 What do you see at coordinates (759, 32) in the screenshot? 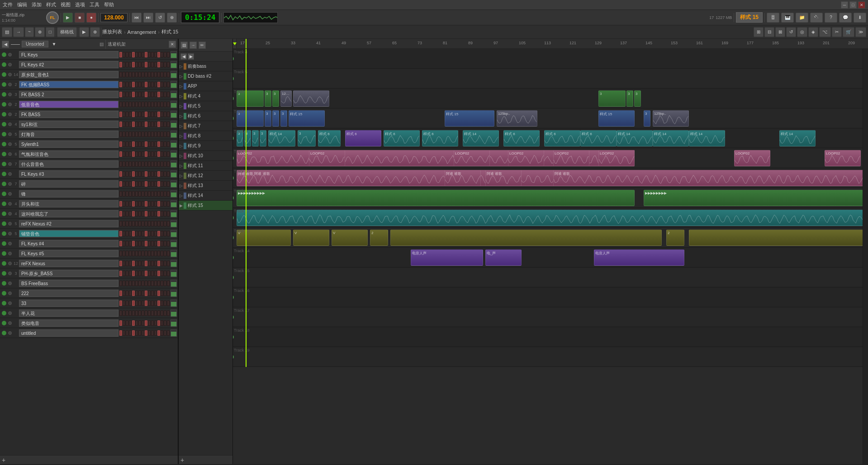
I see `tb2-grid-btn: ⊞` at bounding box center [759, 32].